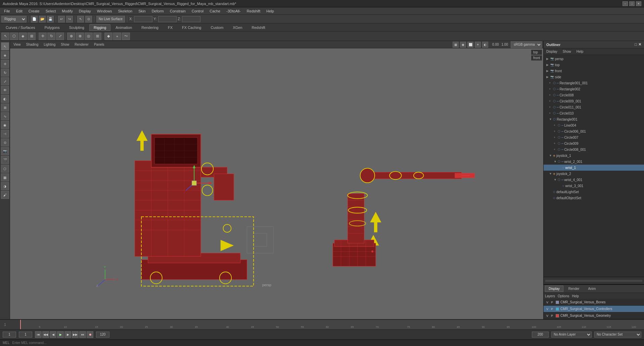  Describe the element at coordinates (32, 36) in the screenshot. I see `transform-btn: ⊞` at that location.